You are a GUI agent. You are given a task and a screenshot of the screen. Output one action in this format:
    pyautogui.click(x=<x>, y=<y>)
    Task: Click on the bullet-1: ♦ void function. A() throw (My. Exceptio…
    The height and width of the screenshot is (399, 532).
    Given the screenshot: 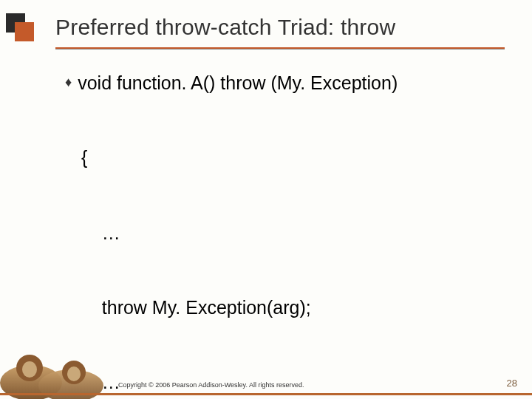 What is the action you would take?
    pyautogui.click(x=284, y=83)
    